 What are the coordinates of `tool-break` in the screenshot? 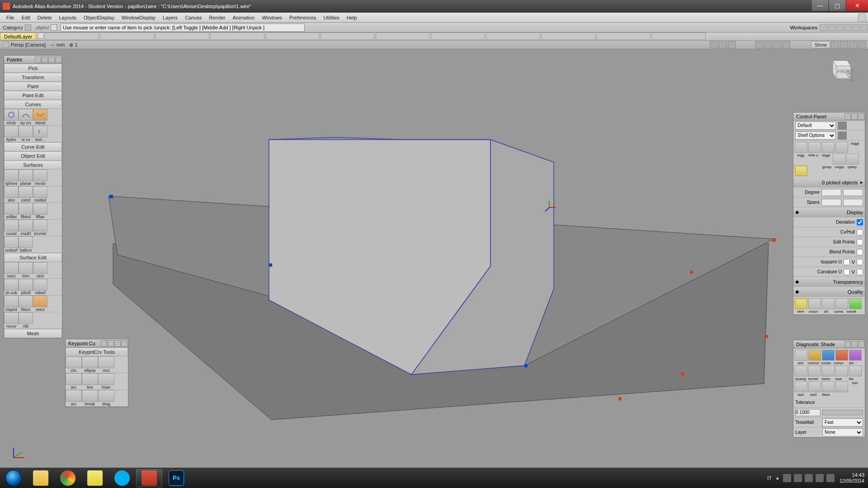 It's located at (90, 396).